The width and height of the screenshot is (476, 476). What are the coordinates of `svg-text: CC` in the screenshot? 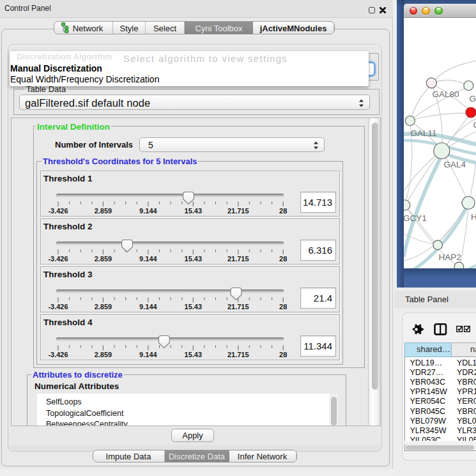 It's located at (474, 125).